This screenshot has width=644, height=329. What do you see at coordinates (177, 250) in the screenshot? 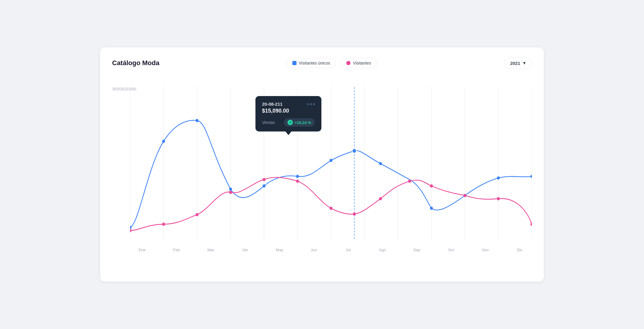
I see `x-label-feb: Feb` at bounding box center [177, 250].